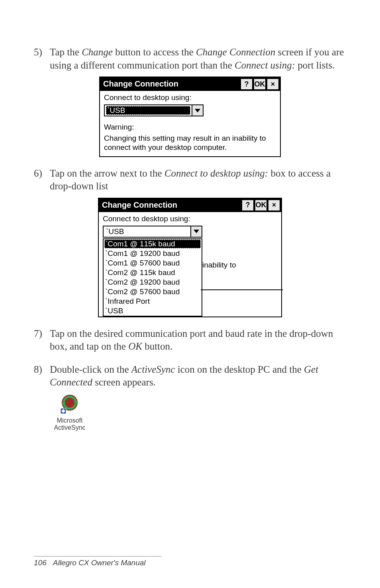 The height and width of the screenshot is (588, 380). Describe the element at coordinates (153, 311) in the screenshot. I see `option-usb: `USB` at that location.